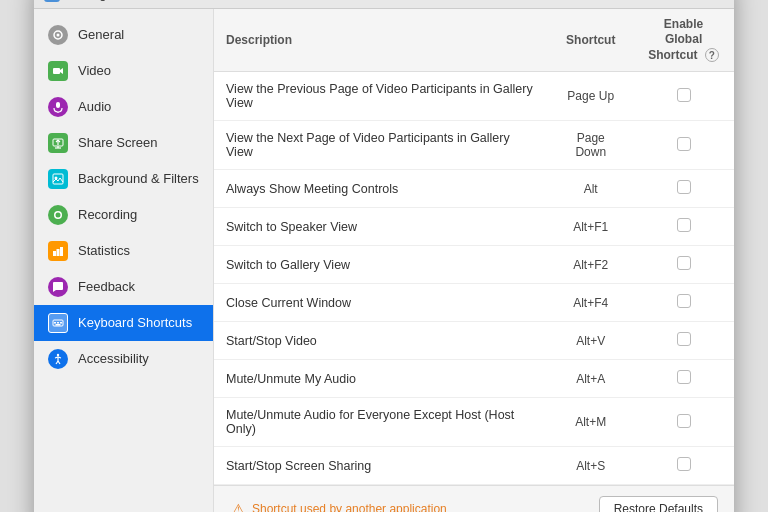 Image resolution: width=768 pixels, height=512 pixels. I want to click on table-row: Always Show Meeting ControlsAlt, so click(474, 189).